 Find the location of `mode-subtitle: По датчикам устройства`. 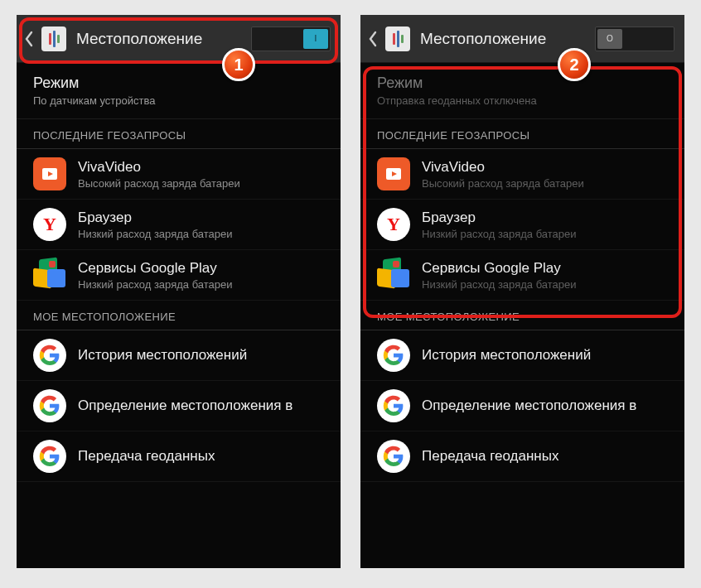

mode-subtitle: По датчикам устройства is located at coordinates (179, 101).